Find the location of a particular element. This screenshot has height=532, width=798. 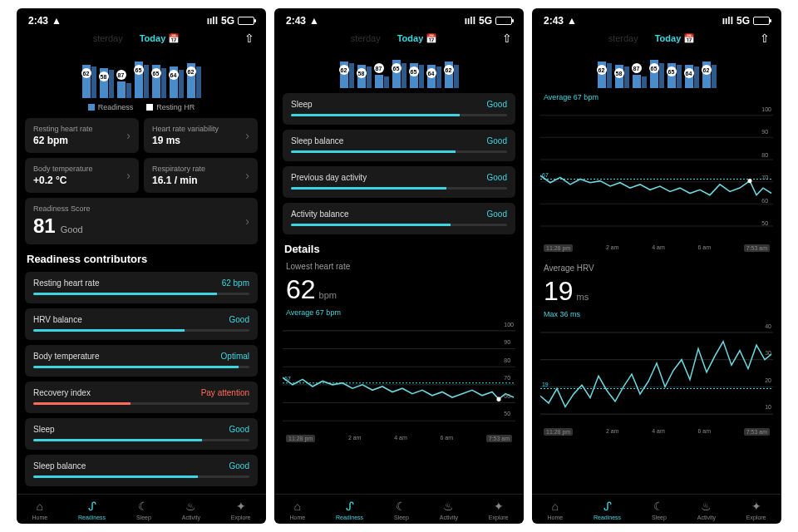

lowest-hr-label: Lowest heart rate is located at coordinates (399, 266).